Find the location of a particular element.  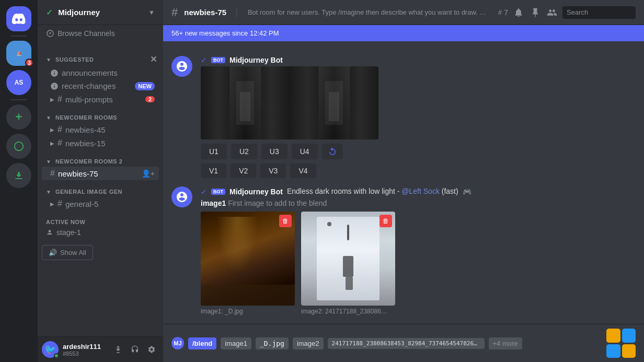

channel-newbies-45-name: newbies-45 is located at coordinates (86, 130).